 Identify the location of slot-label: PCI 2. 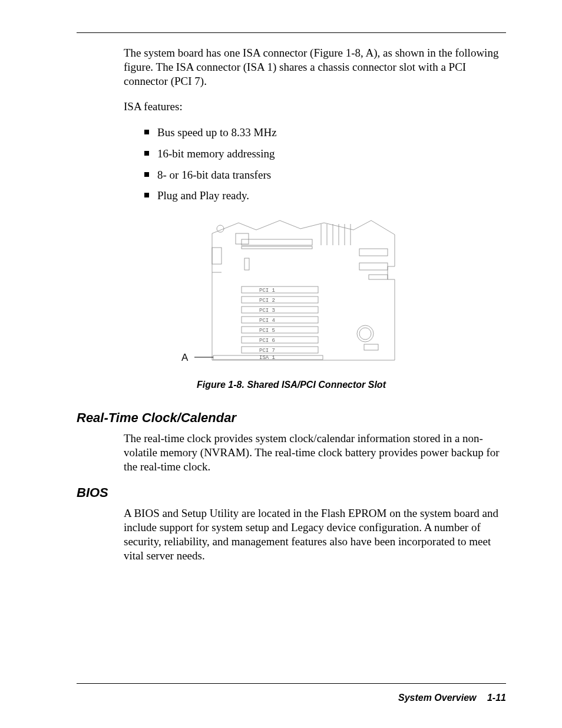
(267, 301).